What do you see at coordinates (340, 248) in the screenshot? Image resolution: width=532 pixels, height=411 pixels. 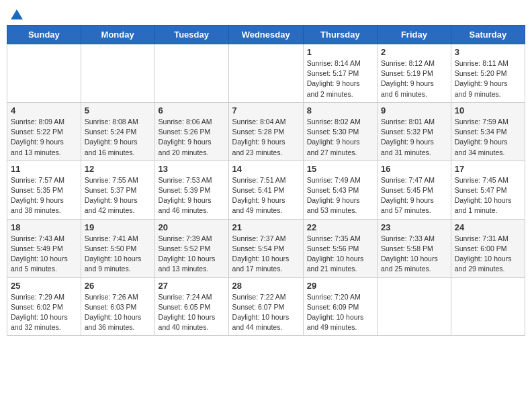 I see `calendar-cell: 22Sunrise: 7:35 AM Sunset: 5:56 PM Dayli…` at bounding box center [340, 248].